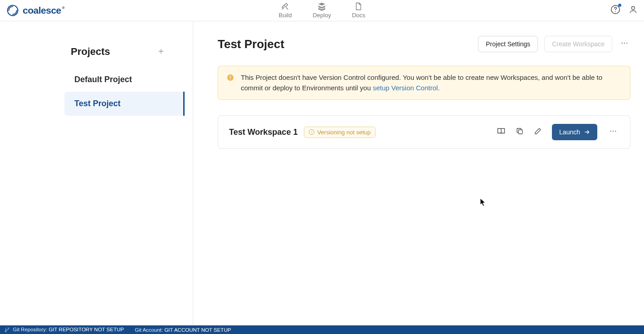 The height and width of the screenshot is (334, 644). I want to click on version-control-warning: ! This Project doesn't have Version Cont…, so click(424, 83).